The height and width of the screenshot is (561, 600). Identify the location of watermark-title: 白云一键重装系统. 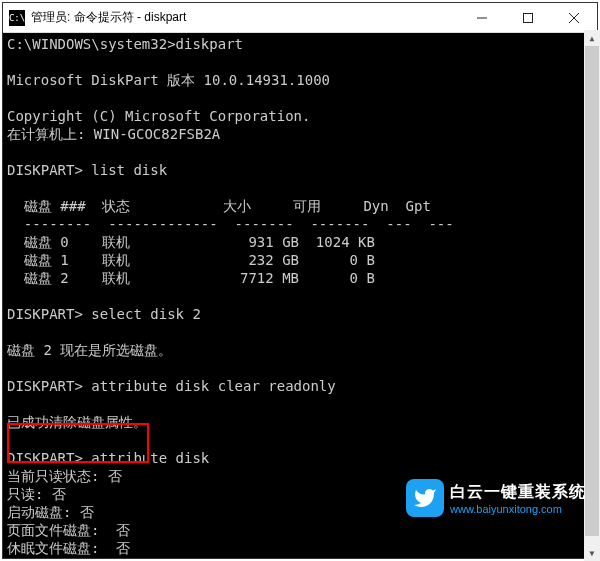
(518, 492).